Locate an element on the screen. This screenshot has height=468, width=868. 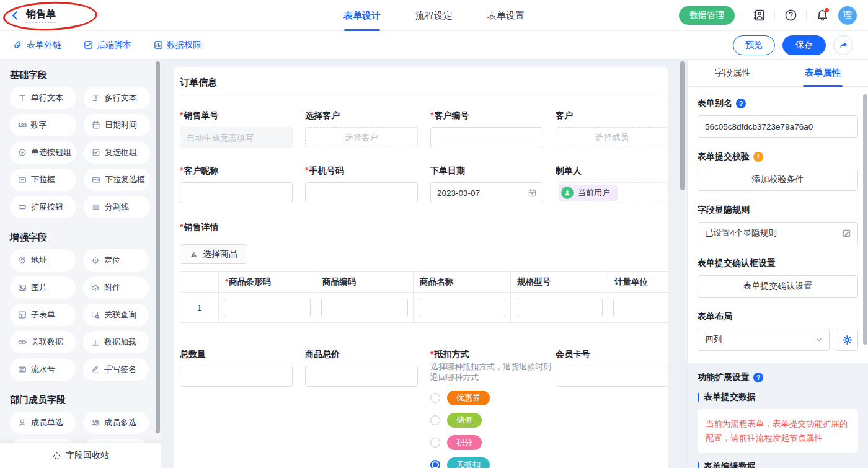
field-item-attachment: 附件 is located at coordinates (116, 288).